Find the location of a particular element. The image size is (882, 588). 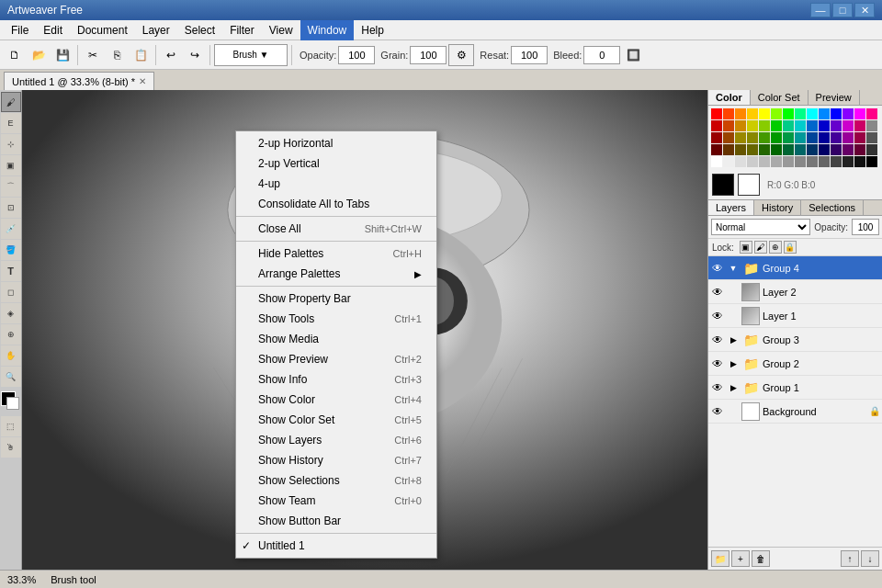

swatch-dark-yellow-green is located at coordinates (764, 126).